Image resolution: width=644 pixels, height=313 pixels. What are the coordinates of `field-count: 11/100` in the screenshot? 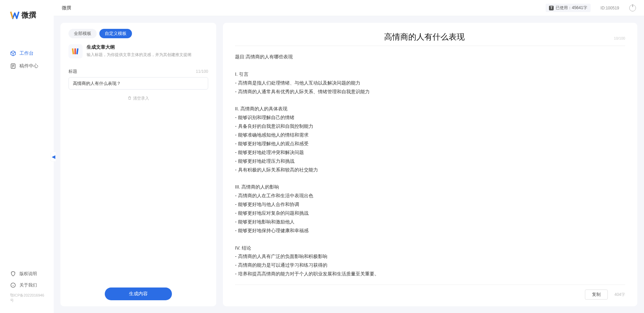 It's located at (202, 71).